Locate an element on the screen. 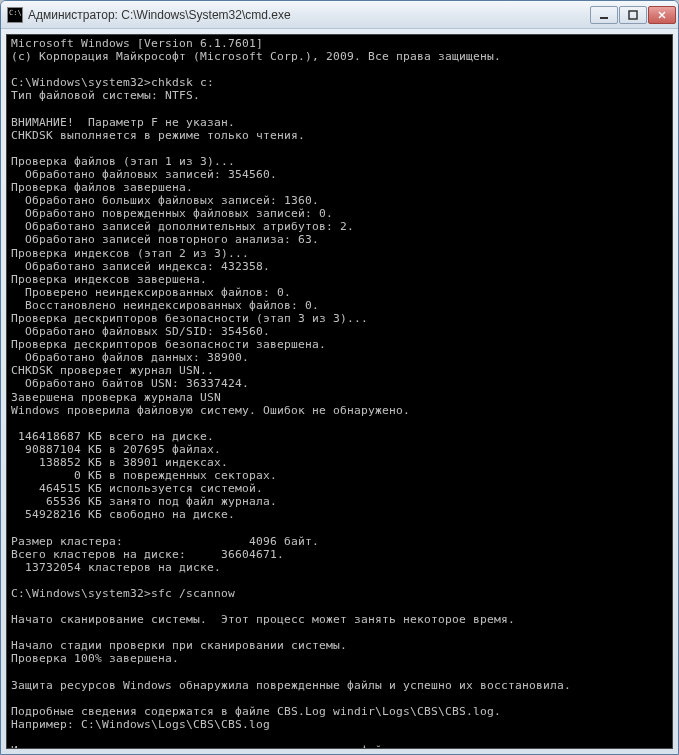  window-controls is located at coordinates (633, 15).